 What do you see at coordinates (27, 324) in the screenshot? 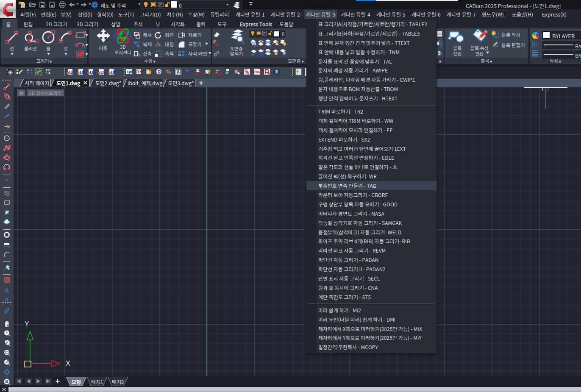
I see `svg-text: Y` at bounding box center [27, 324].